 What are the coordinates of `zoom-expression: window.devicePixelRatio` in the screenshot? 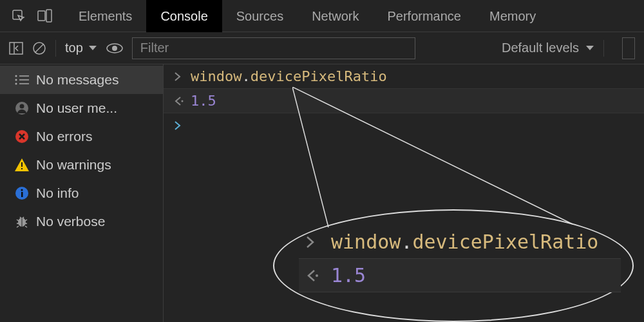 It's located at (465, 242).